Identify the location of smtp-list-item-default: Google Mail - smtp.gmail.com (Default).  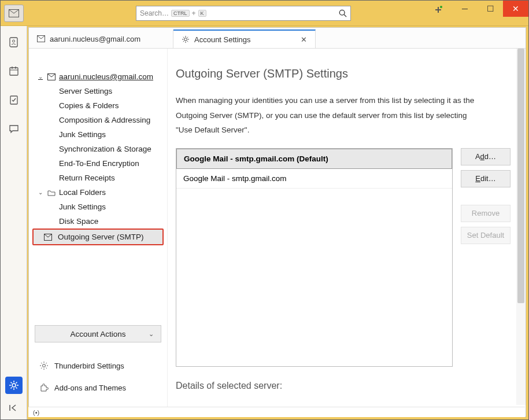
(315, 159).